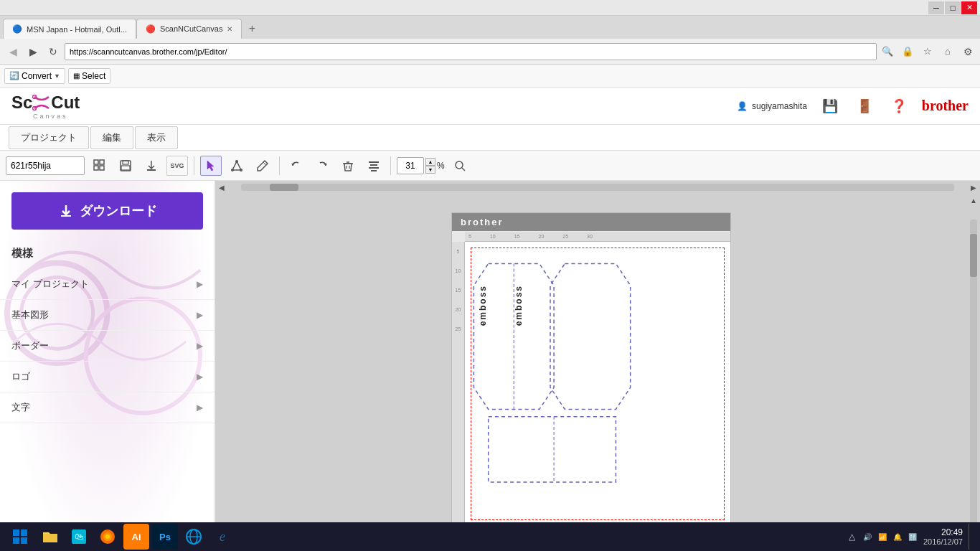 This screenshot has height=551, width=980. Describe the element at coordinates (490, 138) in the screenshot. I see `menu-bar: プロジェクト 編集 表示` at that location.